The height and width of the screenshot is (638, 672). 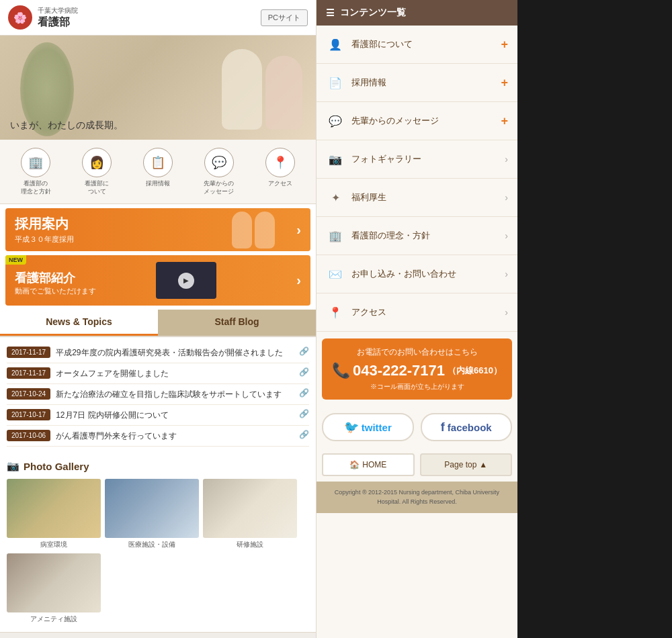 I want to click on about-icon: 👩, so click(x=97, y=163).